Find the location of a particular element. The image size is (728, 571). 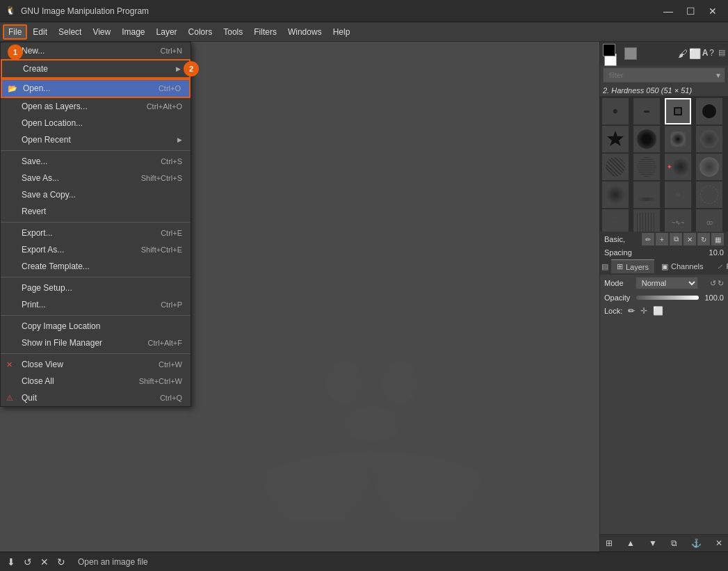

menu-filters: Filters is located at coordinates (266, 32).